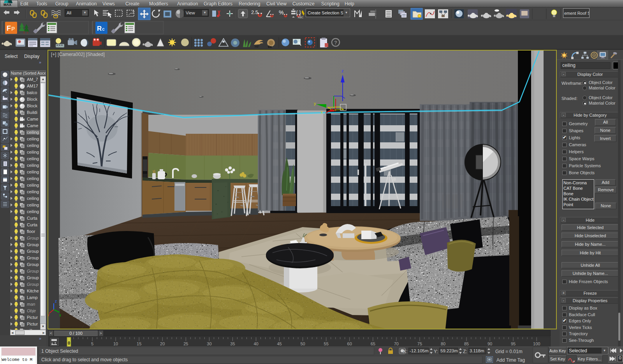 The height and width of the screenshot is (364, 623). I want to click on svg-text: 100, so click(537, 344).